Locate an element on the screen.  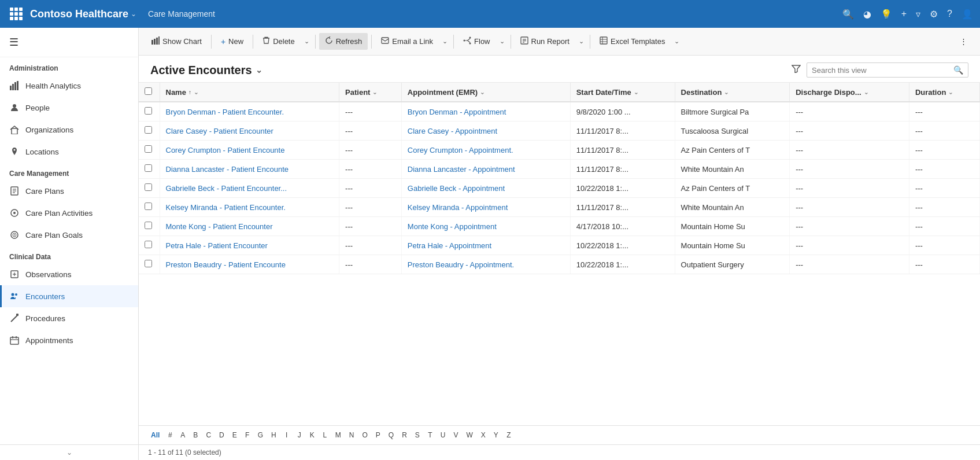
row-appointment: Bryon Denman - Appointment is located at coordinates (486, 112).